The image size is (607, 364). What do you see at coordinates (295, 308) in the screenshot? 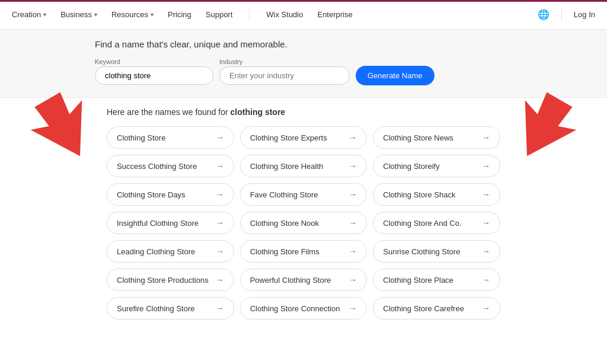
I see `name-pill-text: Clothing Store Connection` at bounding box center [295, 308].